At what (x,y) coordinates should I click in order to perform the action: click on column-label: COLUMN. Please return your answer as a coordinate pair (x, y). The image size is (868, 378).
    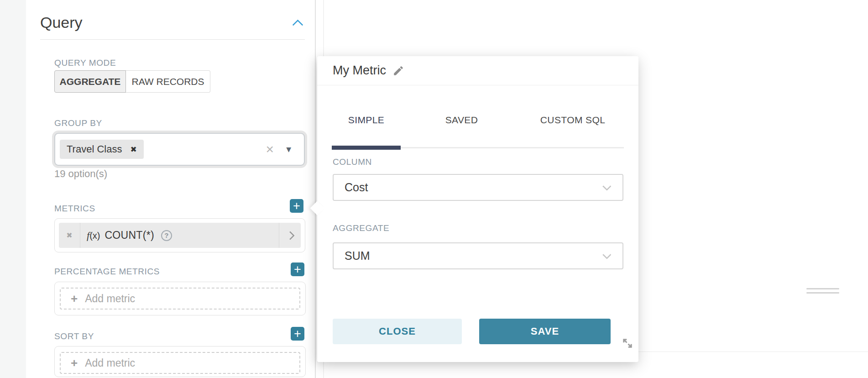
    Looking at the image, I should click on (352, 162).